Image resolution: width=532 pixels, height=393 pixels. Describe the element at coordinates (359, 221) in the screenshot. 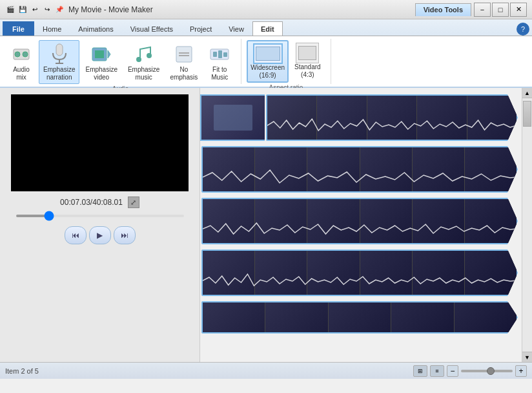

I see `track-3-container` at that location.